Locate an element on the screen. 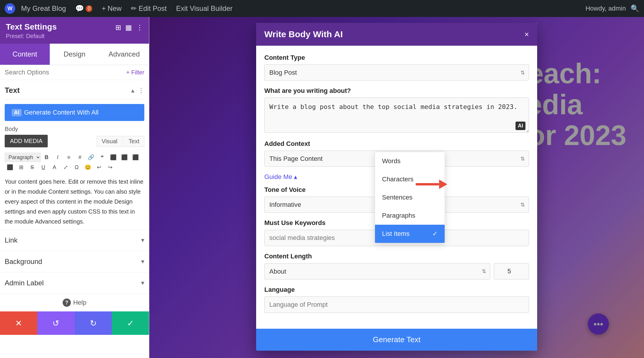 The image size is (644, 358). align-left-button: ⬛ is located at coordinates (113, 157).